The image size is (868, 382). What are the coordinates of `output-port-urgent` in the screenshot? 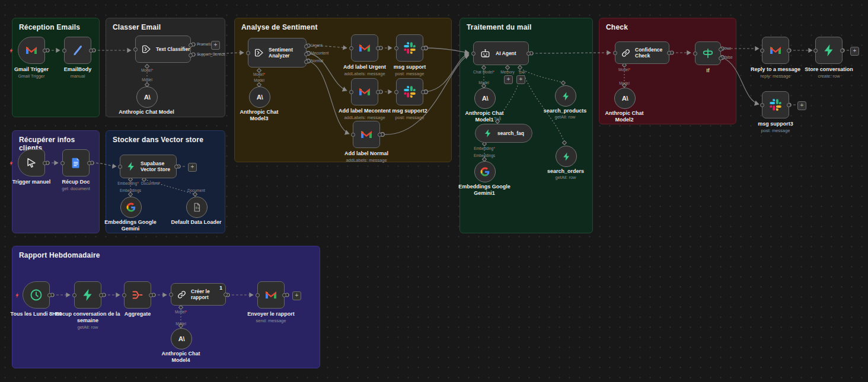 It's located at (306, 46).